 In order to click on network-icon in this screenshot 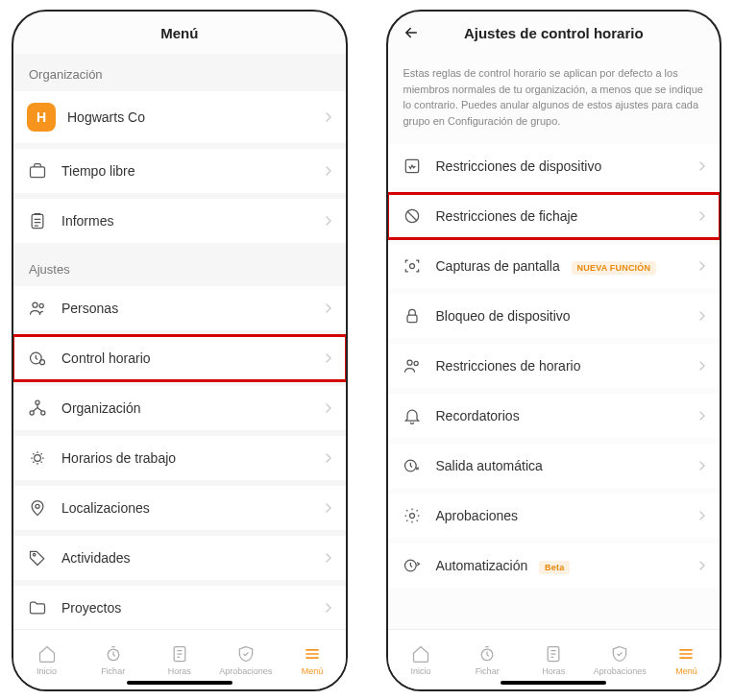, I will do `click(37, 408)`.